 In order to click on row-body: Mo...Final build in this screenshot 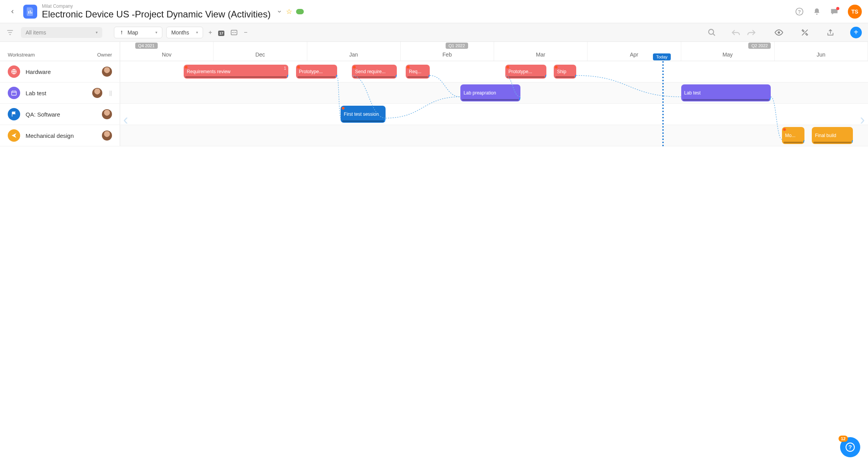, I will do `click(494, 136)`.